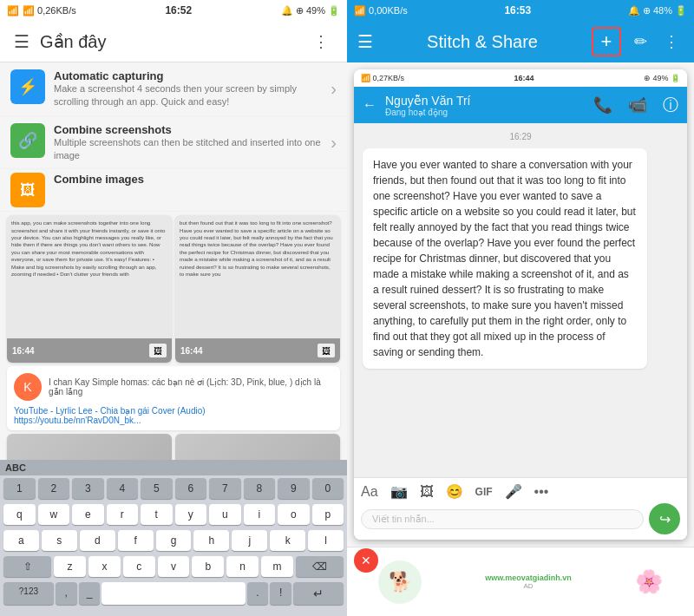 The height and width of the screenshot is (616, 694). What do you see at coordinates (514, 491) in the screenshot?
I see `inner-icon-mic: 🎤` at bounding box center [514, 491].